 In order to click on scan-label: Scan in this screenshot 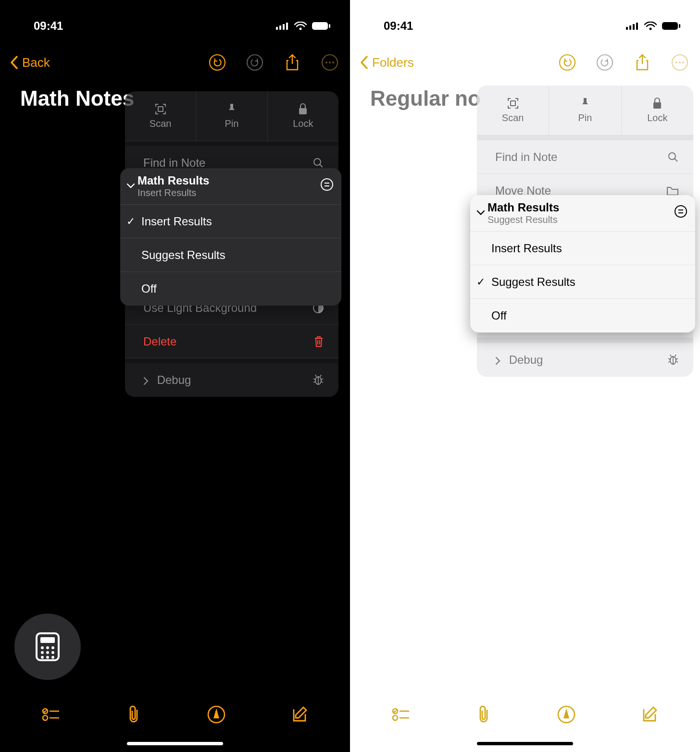, I will do `click(513, 118)`.